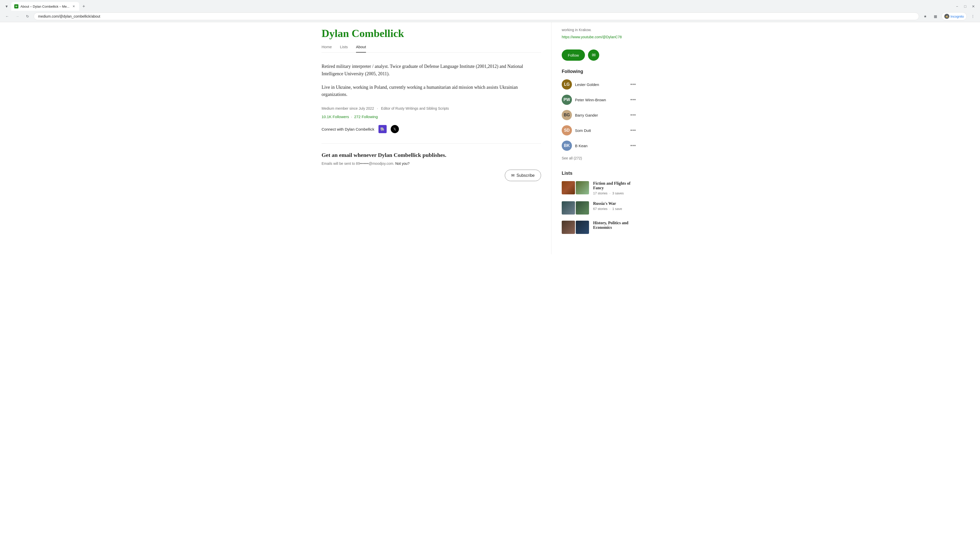  I want to click on see-all-link: See all (272), so click(572, 158).